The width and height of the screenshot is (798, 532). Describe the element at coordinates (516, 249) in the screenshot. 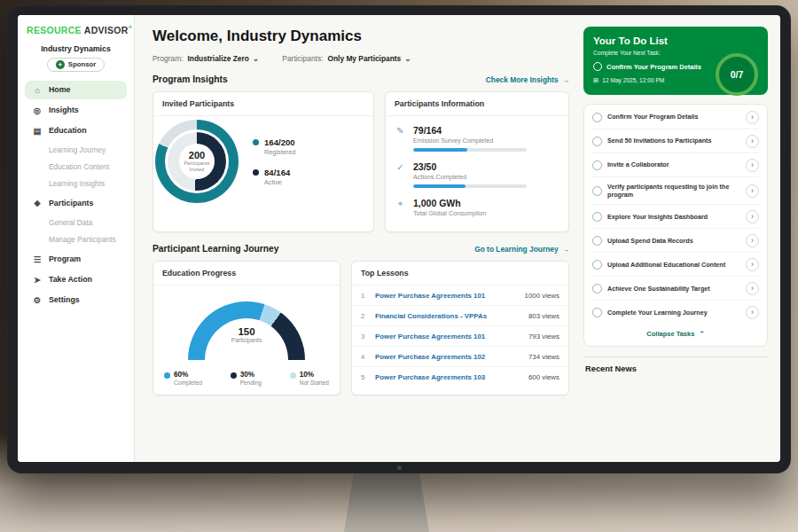

I see `link-label: Go to Learning Journey` at that location.